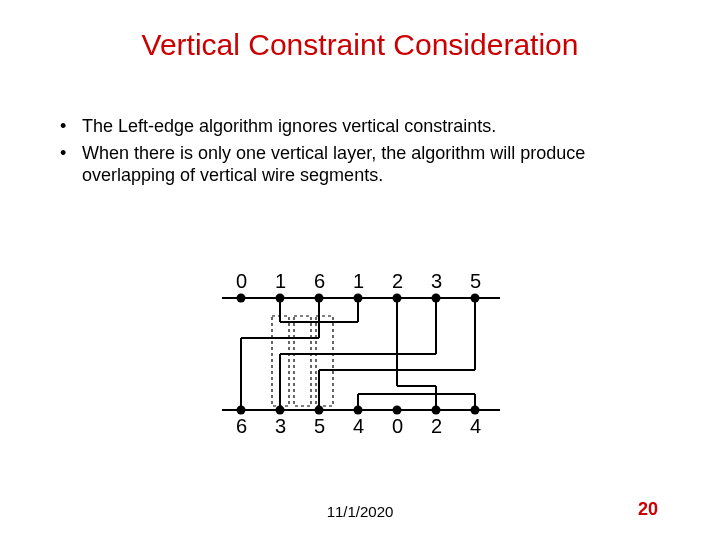 The height and width of the screenshot is (540, 720). What do you see at coordinates (358, 282) in the screenshot?
I see `top-pin-labels: 0 1 6 1 2 3 5` at bounding box center [358, 282].